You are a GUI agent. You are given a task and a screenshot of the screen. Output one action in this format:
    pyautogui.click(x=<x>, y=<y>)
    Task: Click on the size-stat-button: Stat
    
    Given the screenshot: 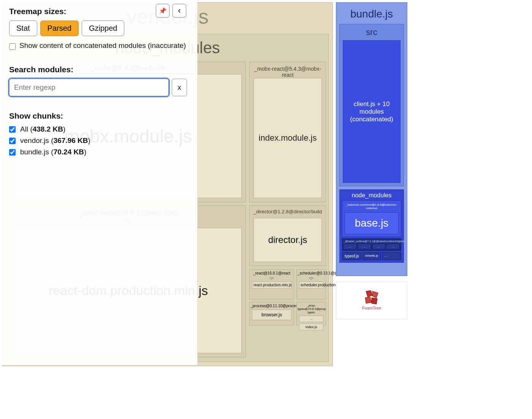 What is the action you would take?
    pyautogui.click(x=23, y=28)
    